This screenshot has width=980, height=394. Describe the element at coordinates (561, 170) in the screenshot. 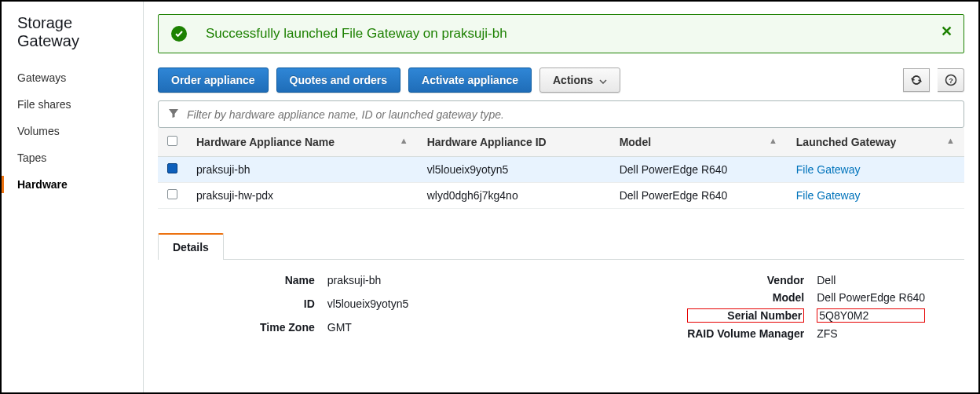

I see `table-row: praksuji-bh vl5loueix9yotyn5 Dell PowerE…` at that location.